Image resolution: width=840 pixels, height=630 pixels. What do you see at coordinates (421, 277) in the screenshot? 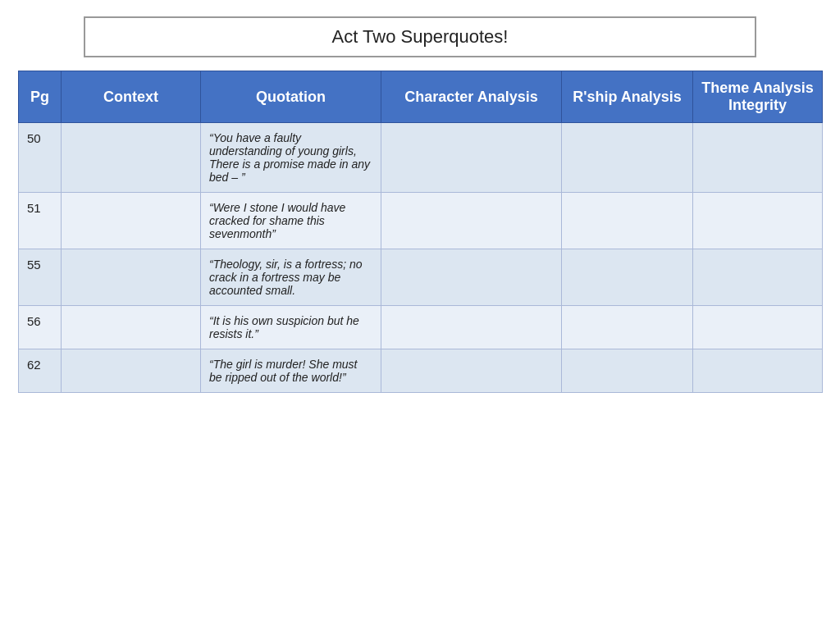
I see `table-row: 55“Theology, sir, is a fortress; no crac…` at bounding box center [421, 277].